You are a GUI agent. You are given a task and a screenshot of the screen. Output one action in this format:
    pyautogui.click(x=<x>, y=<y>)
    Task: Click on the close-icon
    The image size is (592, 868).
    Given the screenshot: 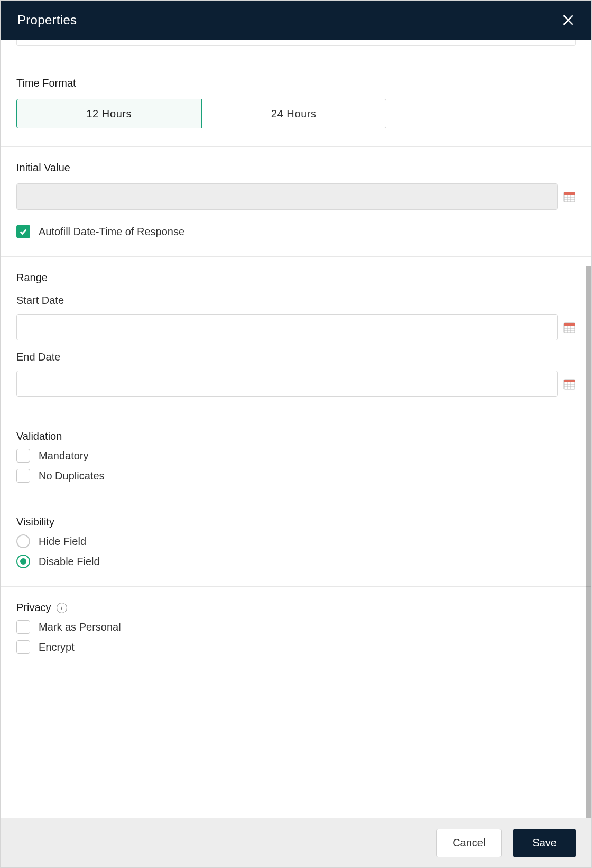 What is the action you would take?
    pyautogui.click(x=568, y=20)
    